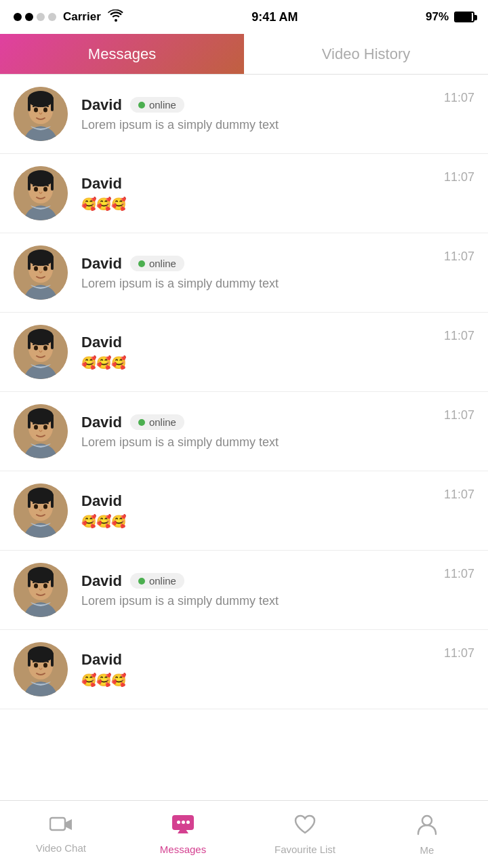  I want to click on carrier-label: Carrier, so click(82, 17).